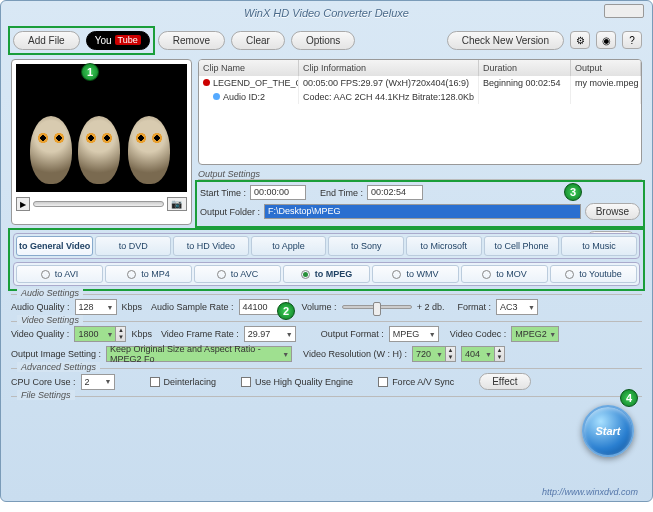 The image size is (653, 512). Describe the element at coordinates (46, 395) in the screenshot. I see `file-section-label: File Settings` at that location.